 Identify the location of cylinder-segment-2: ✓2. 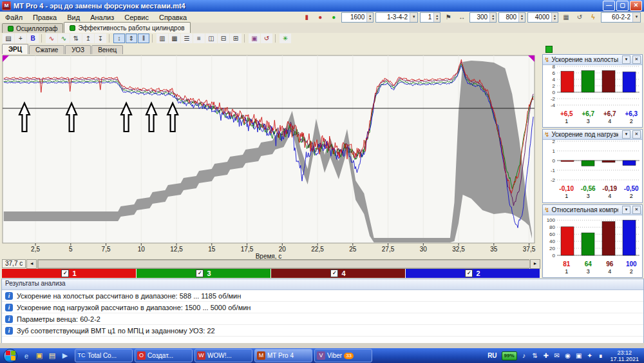
(473, 273).